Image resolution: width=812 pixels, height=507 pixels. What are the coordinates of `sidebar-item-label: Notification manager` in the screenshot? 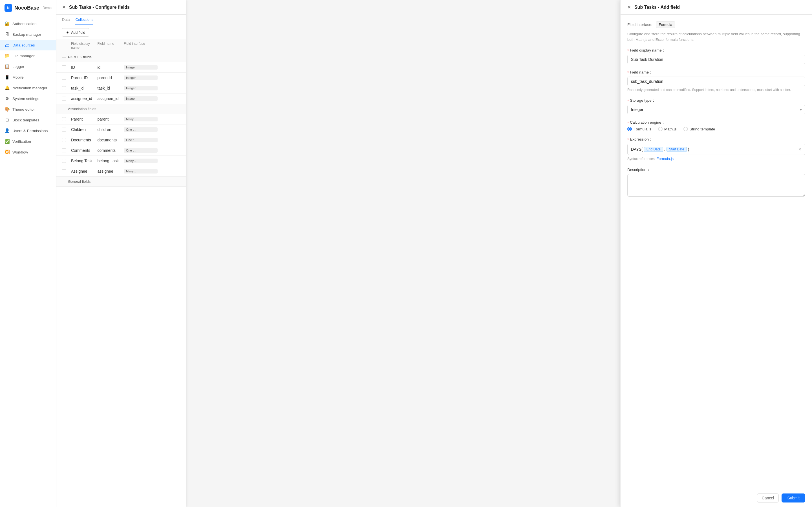 It's located at (30, 88).